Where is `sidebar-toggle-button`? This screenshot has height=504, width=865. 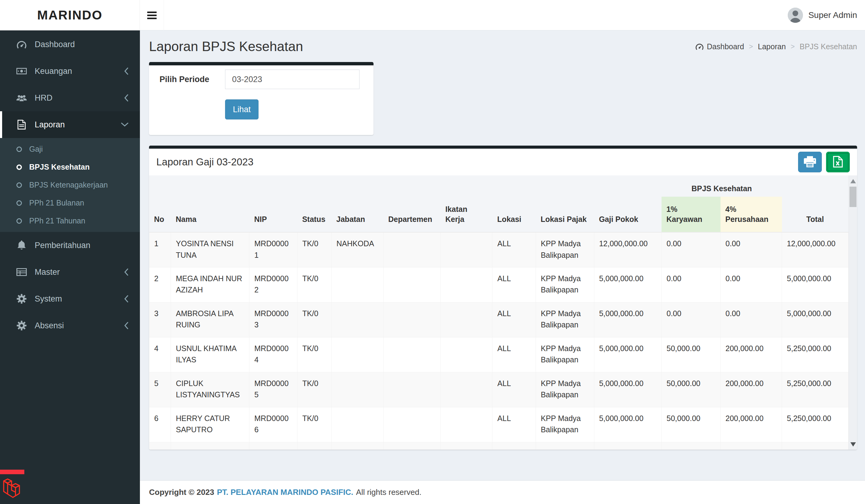
sidebar-toggle-button is located at coordinates (152, 15).